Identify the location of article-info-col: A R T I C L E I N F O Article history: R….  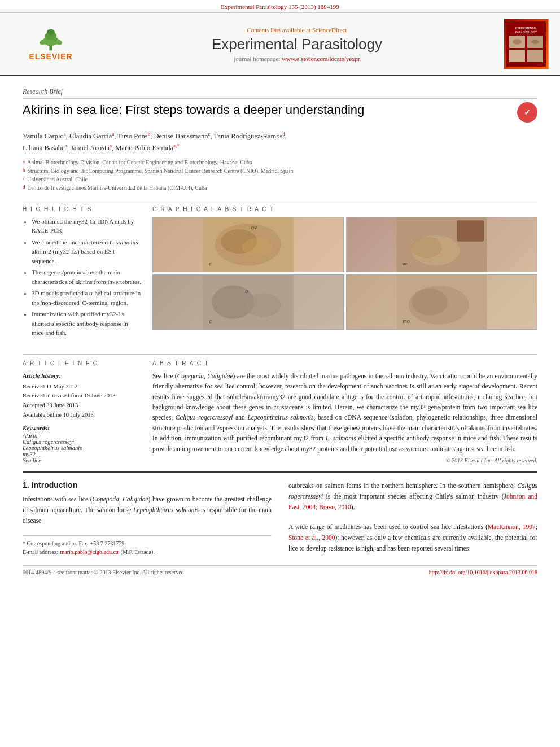
(82, 412).